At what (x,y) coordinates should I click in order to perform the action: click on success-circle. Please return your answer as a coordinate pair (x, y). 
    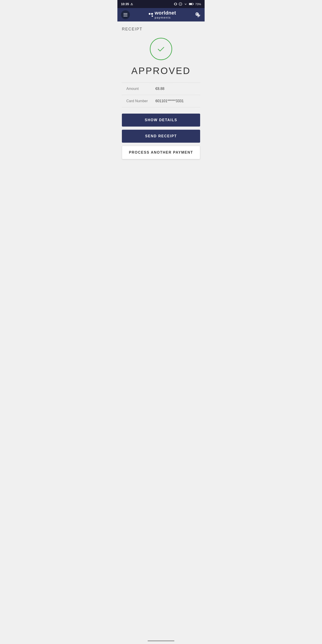
    Looking at the image, I should click on (161, 49).